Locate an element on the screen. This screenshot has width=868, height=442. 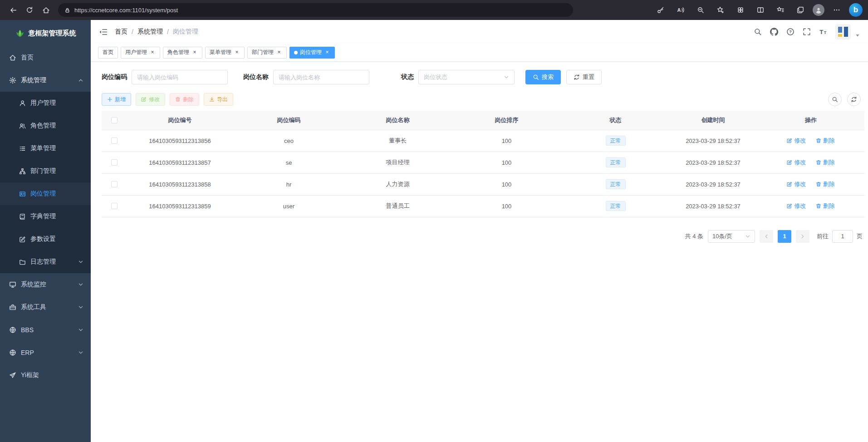
post-code-input is located at coordinates (180, 77).